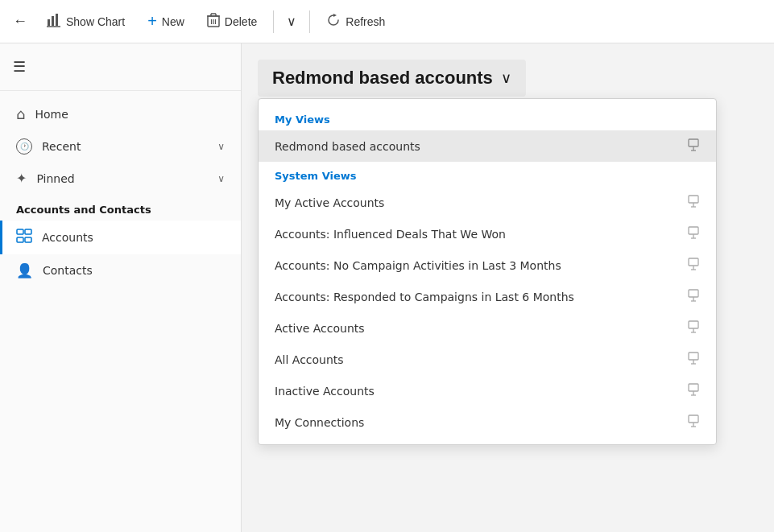 Image resolution: width=774 pixels, height=532 pixels. What do you see at coordinates (121, 68) in the screenshot?
I see `sidebar-top: ☰` at bounding box center [121, 68].